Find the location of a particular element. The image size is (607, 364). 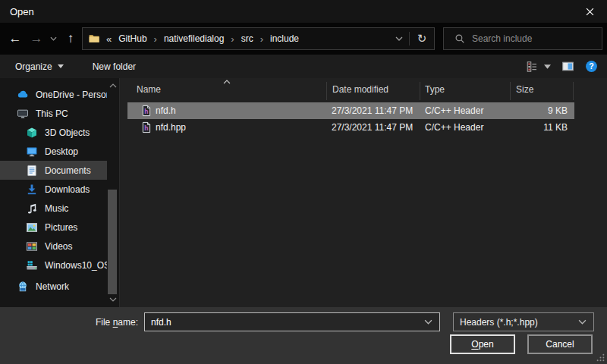

help-button: ? is located at coordinates (592, 67).